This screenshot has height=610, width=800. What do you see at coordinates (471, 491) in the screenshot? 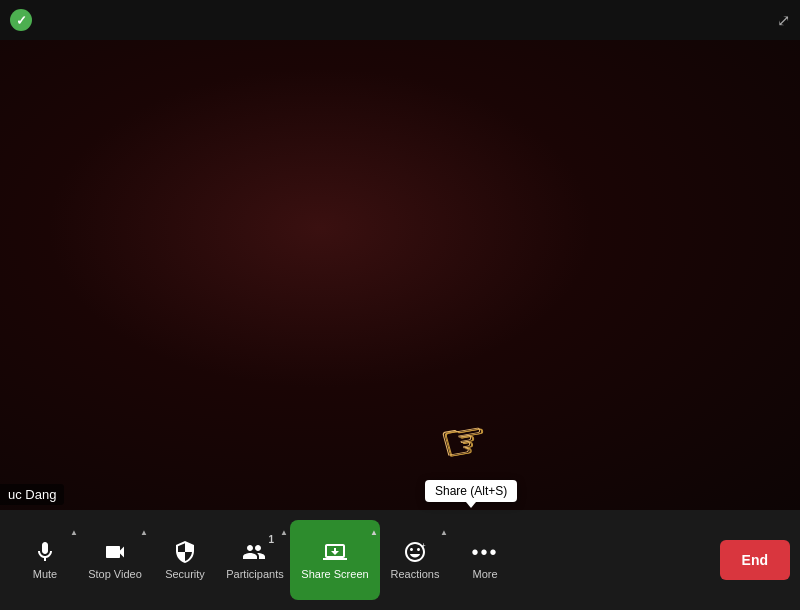
I see `share-tooltip: Share (Alt+S)` at bounding box center [471, 491].